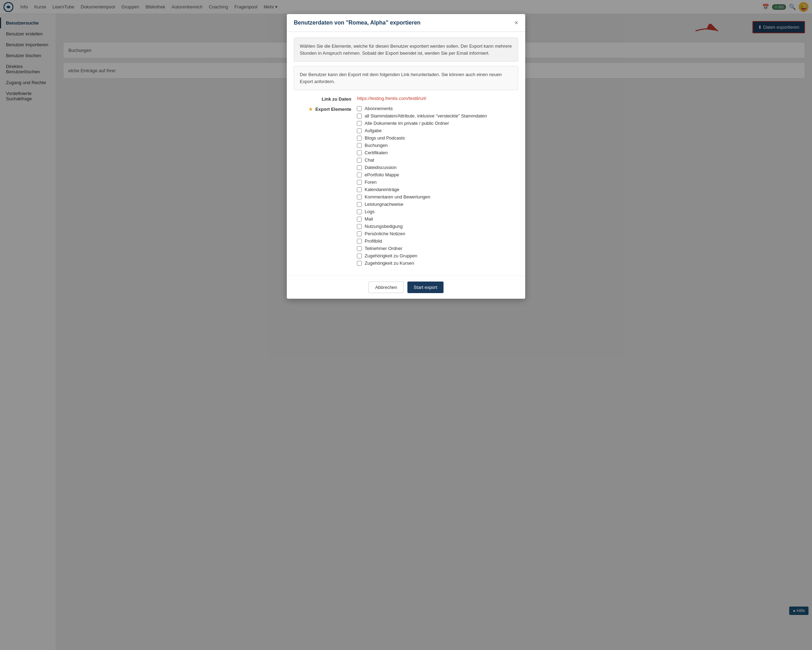  I want to click on checkbox-item-17: Persönliche Notizen, so click(422, 233).